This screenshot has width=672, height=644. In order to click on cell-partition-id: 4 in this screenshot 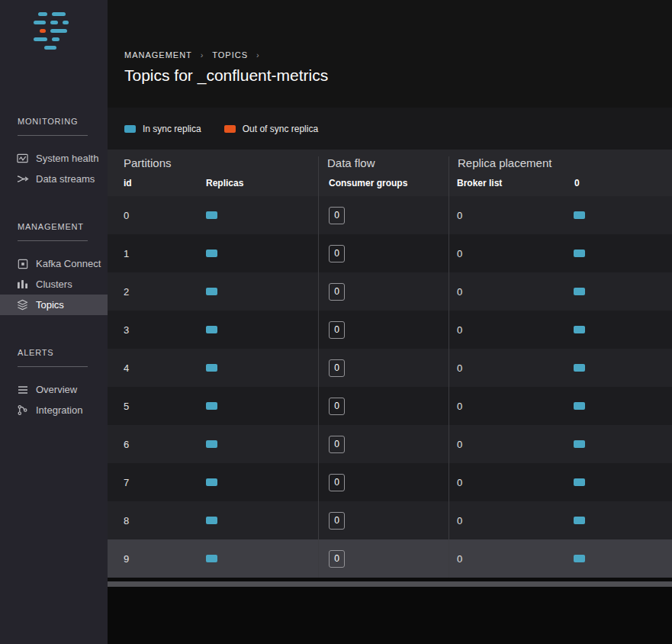, I will do `click(157, 368)`.